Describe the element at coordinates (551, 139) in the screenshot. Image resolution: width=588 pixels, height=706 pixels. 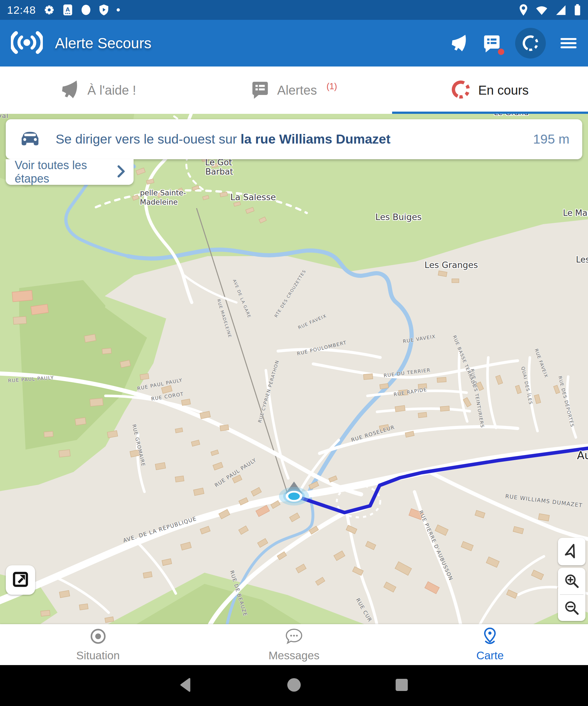
I see `instruction-distance: 195 m` at that location.